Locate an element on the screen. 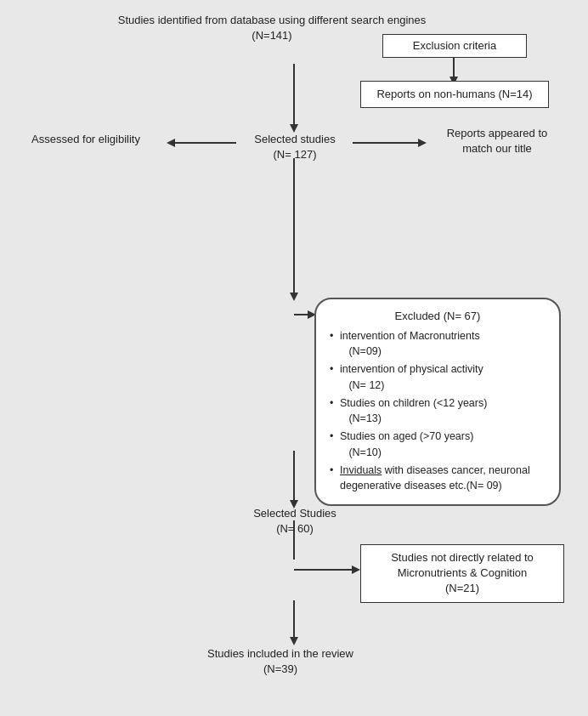 The image size is (588, 716). reports-appeared-label: Reports appeared to match our title is located at coordinates (497, 141).